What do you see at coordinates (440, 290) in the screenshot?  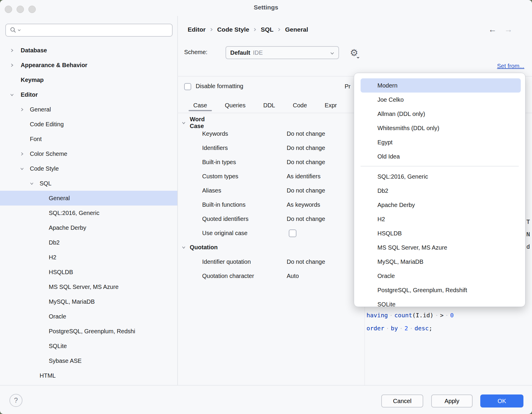 I see `popup-item-postgresql-greenplum-redshift: PostgreSQL, Greenplum, Redshift` at bounding box center [440, 290].